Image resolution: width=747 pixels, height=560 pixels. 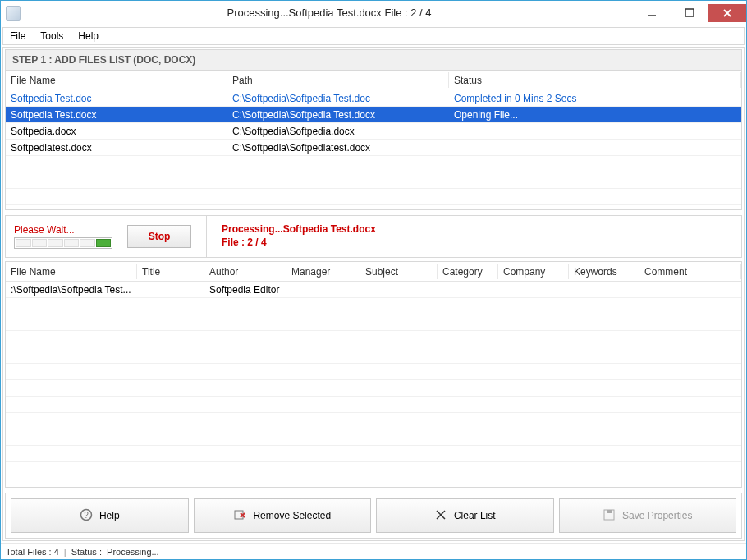 What do you see at coordinates (245, 271) in the screenshot?
I see `col2-author: Author` at bounding box center [245, 271].